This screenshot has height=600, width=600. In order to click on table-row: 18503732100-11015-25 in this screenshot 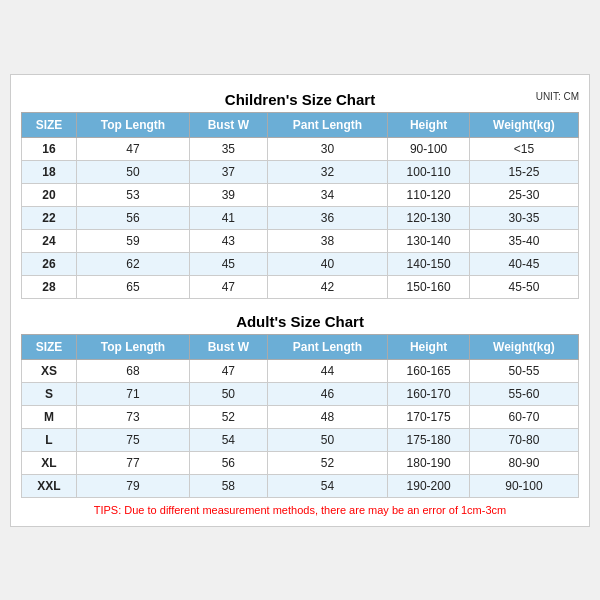, I will do `click(300, 172)`.